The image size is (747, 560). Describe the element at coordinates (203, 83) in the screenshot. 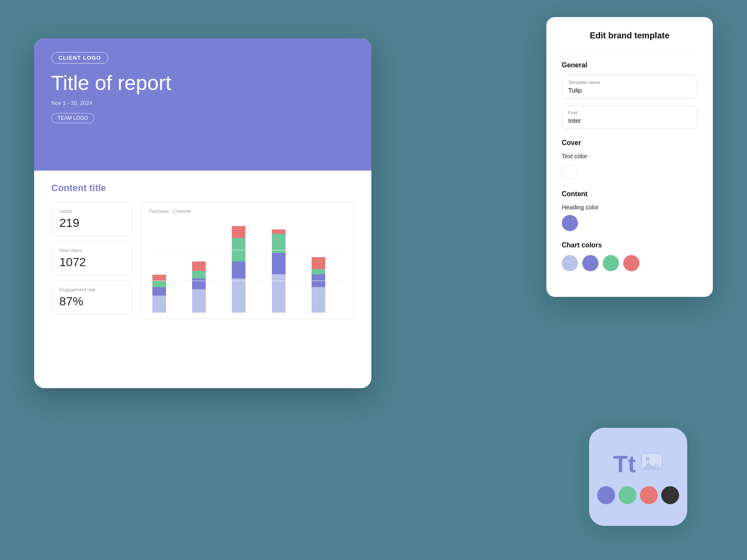

I see `report-title: Title of report` at that location.